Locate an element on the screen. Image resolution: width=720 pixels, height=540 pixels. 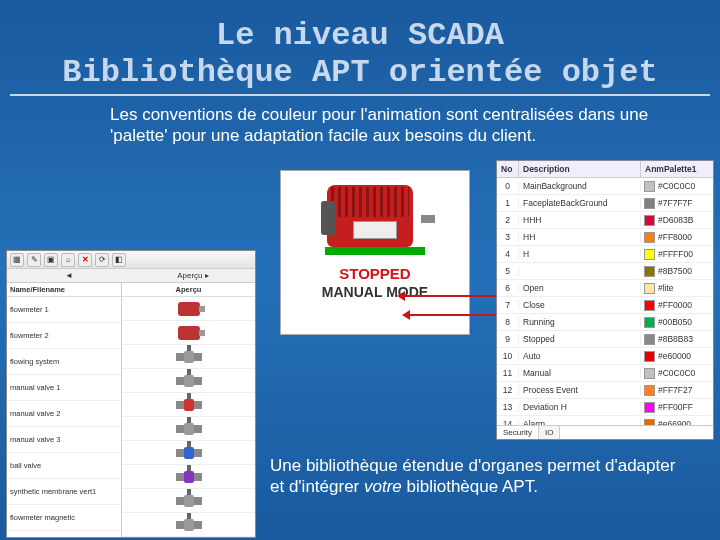
palette-row-color: #FF7F27 is located at coordinates (677, 390).